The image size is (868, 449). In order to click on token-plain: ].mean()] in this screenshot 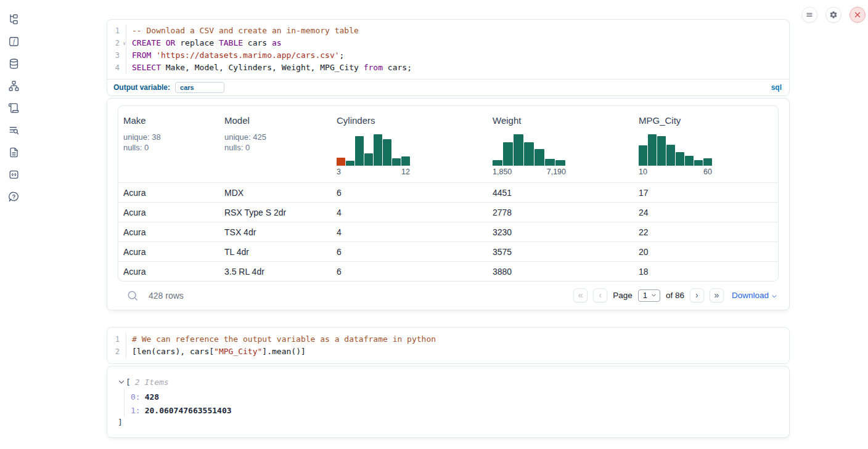, I will do `click(284, 351)`.